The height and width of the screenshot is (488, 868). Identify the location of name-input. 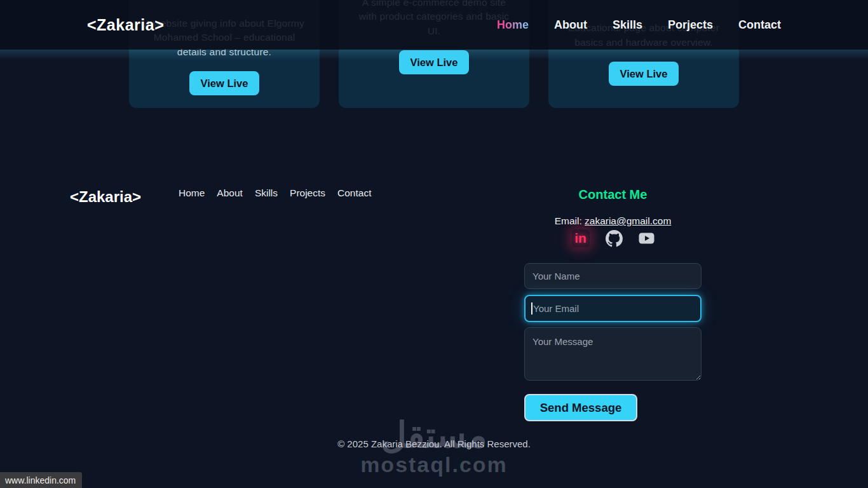
(613, 276).